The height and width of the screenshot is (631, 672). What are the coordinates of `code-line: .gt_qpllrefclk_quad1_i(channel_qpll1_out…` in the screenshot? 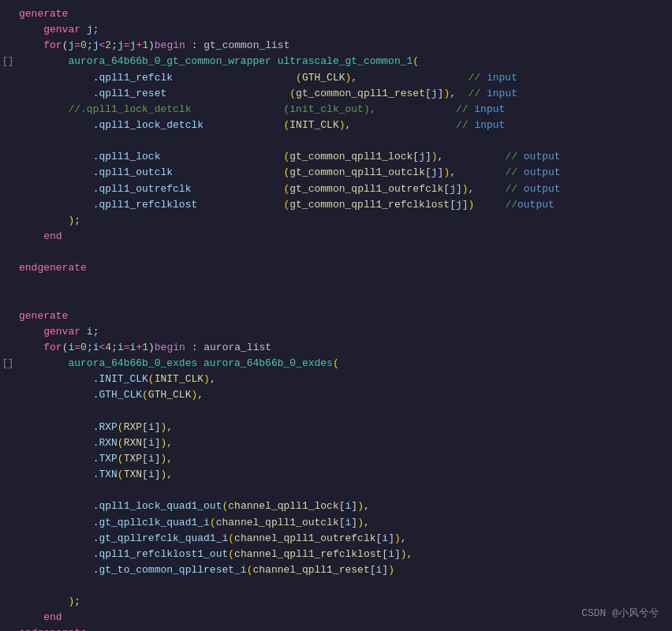 It's located at (336, 539).